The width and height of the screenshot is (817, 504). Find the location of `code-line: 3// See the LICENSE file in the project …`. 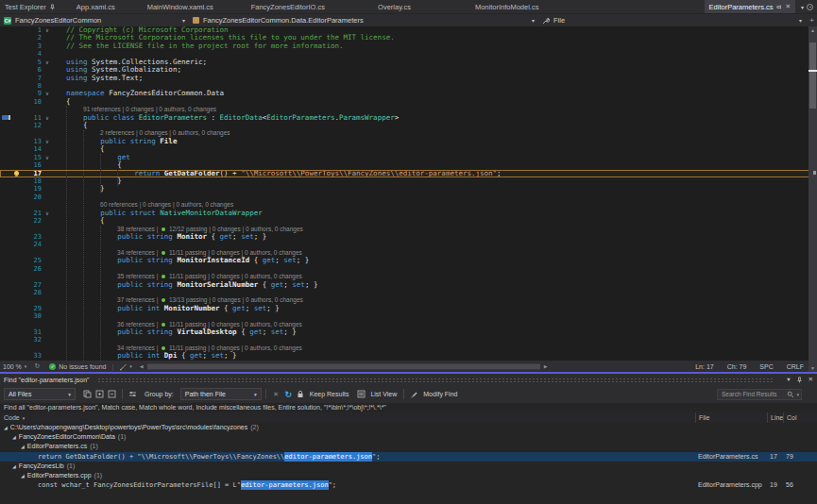

code-line: 3// See the LICENSE file in the project … is located at coordinates (408, 46).